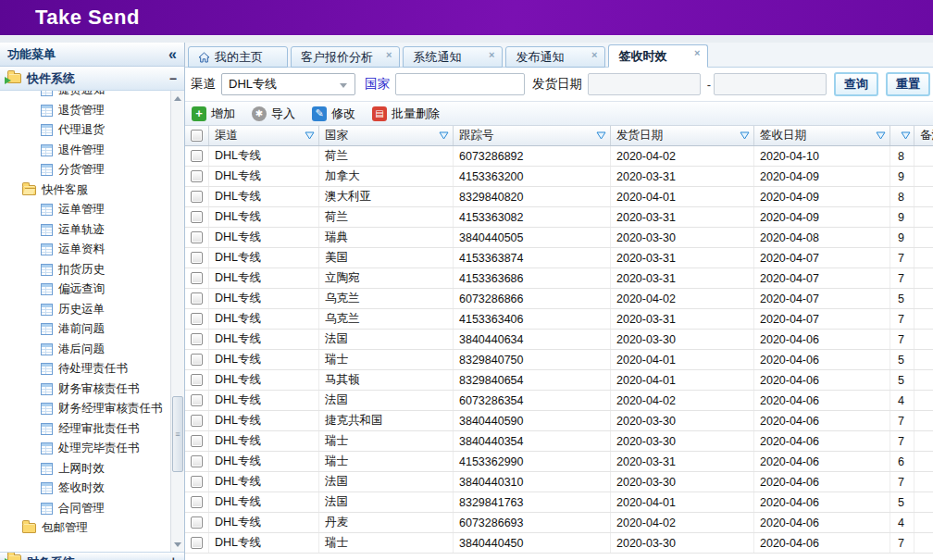  I want to click on column-header: 跟踪号, so click(532, 135).